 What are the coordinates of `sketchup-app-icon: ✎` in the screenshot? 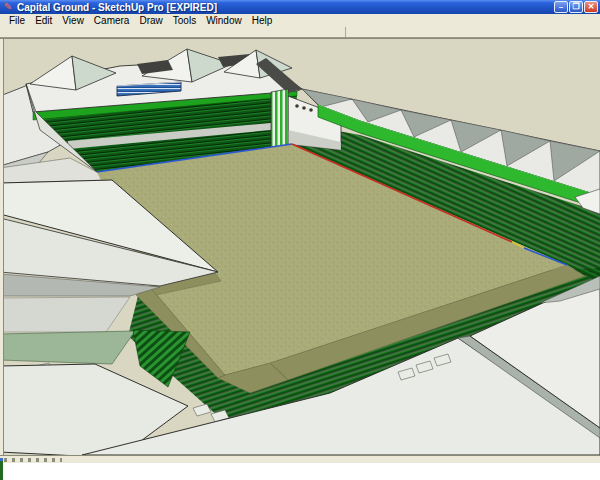 It's located at (8, 7).